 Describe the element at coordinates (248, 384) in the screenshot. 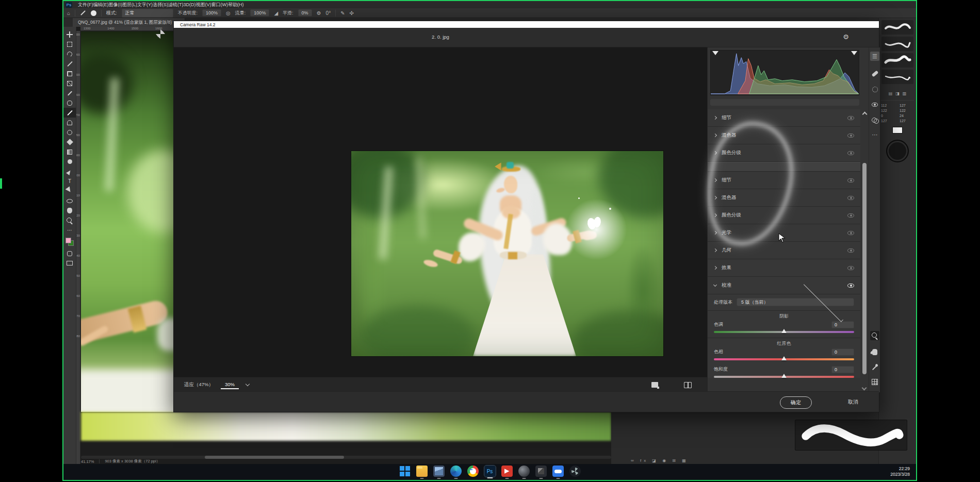

I see `zoom-dropdown-icon` at that location.